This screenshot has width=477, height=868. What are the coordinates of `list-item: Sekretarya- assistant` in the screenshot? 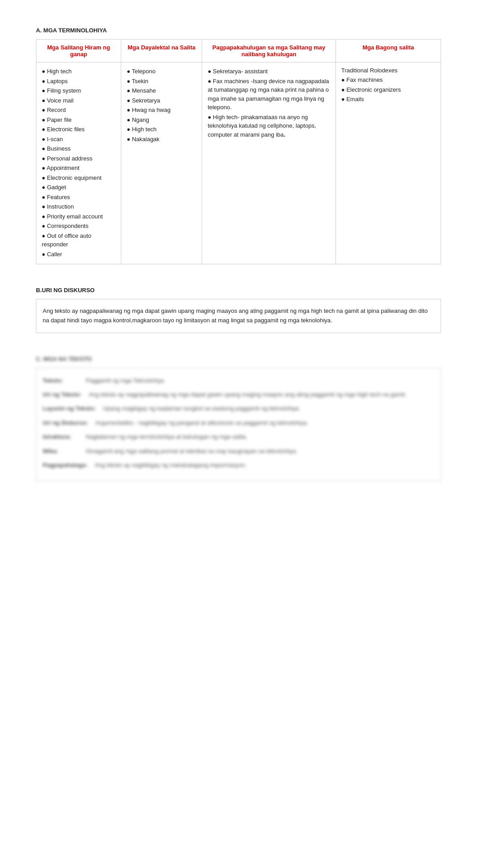 It's located at (269, 71).